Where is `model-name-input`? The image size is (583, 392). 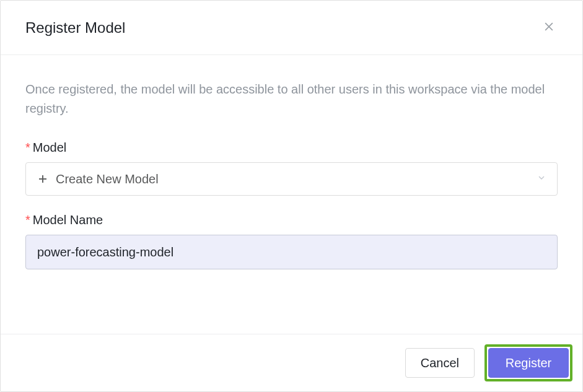
model-name-input is located at coordinates (291, 252).